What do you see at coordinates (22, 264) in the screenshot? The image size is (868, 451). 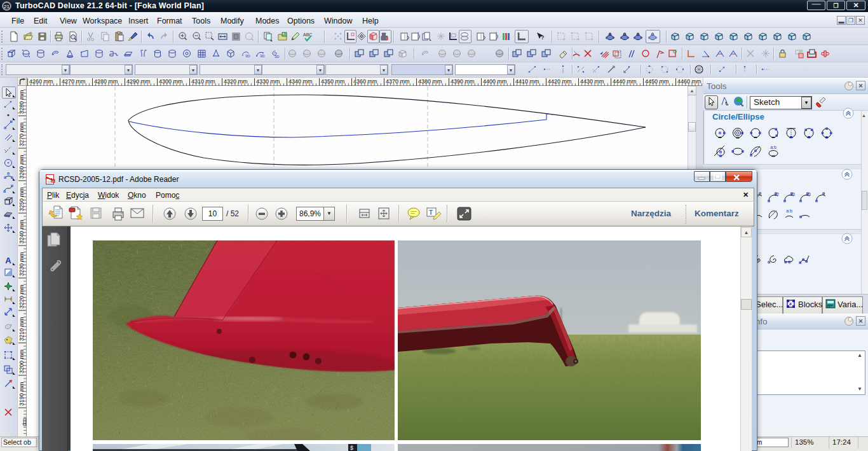 I see `svg-text: 3230 mm` at bounding box center [22, 264].